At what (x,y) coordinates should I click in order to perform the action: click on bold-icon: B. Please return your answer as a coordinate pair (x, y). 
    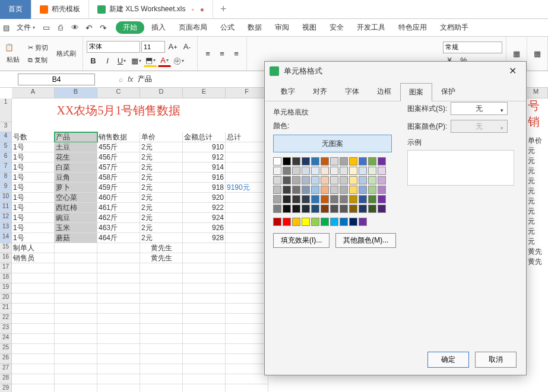
    Looking at the image, I should click on (93, 61).